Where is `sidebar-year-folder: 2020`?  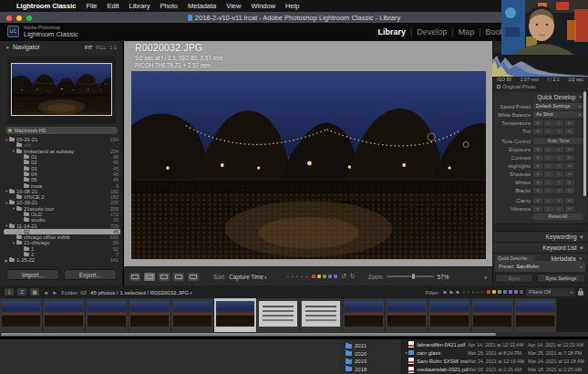
sidebar-year-folder: 2020 is located at coordinates (374, 354).